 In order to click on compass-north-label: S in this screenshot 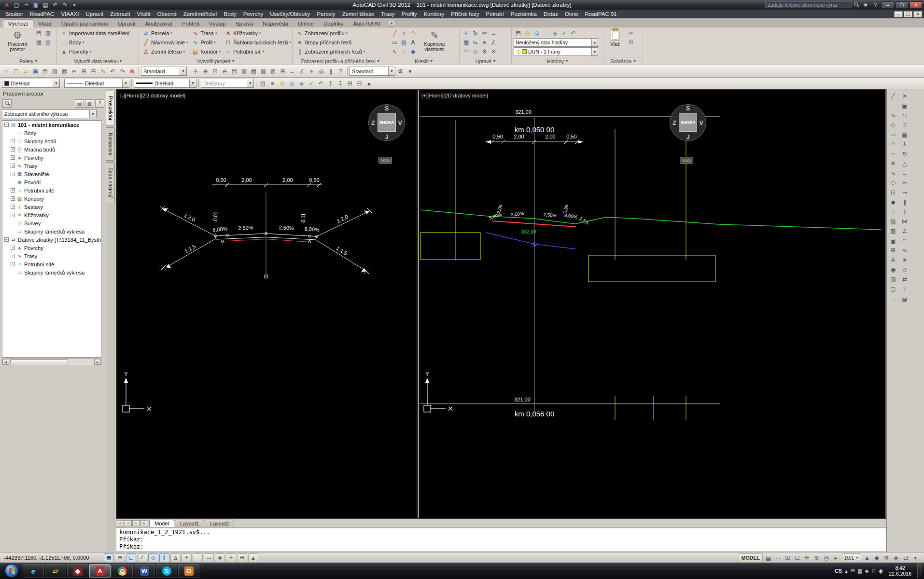, I will do `click(688, 108)`.